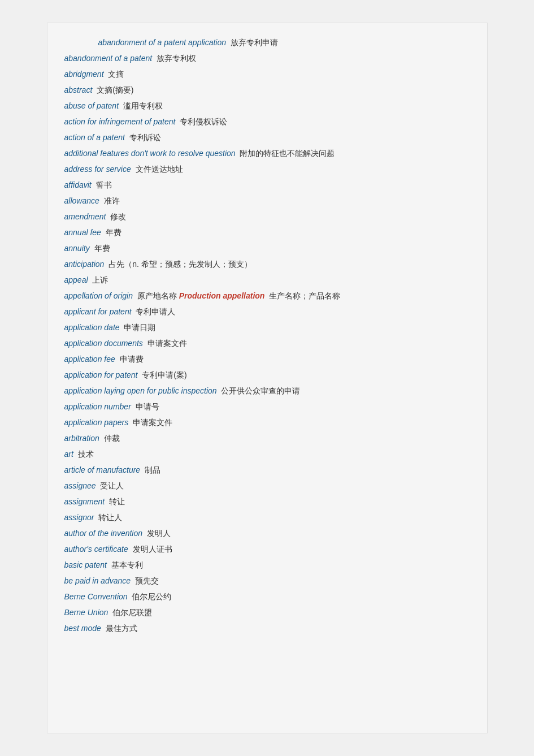 The width and height of the screenshot is (534, 756). I want to click on list-item: application for patent 专利申请(案), so click(267, 375).